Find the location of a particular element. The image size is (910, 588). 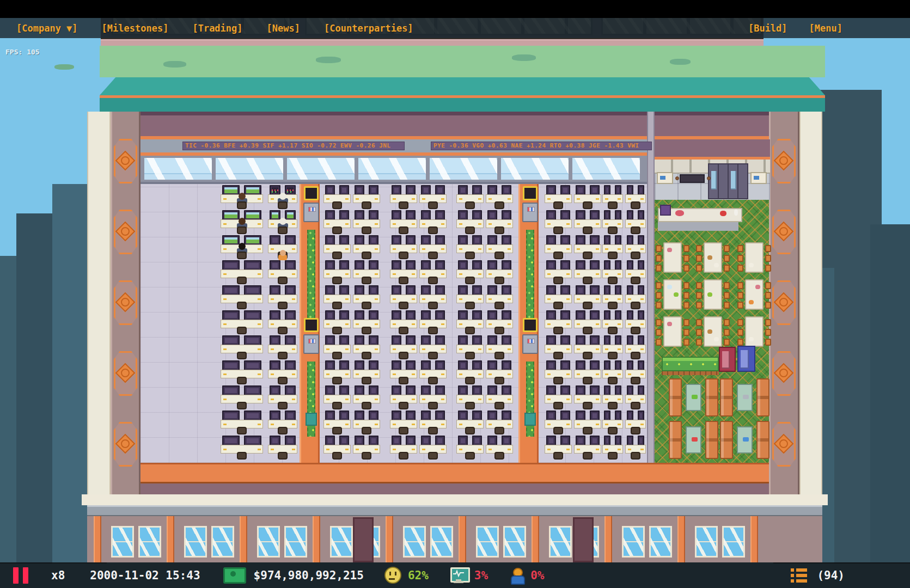

menu-item-milestones: [Milestones] is located at coordinates (135, 28).